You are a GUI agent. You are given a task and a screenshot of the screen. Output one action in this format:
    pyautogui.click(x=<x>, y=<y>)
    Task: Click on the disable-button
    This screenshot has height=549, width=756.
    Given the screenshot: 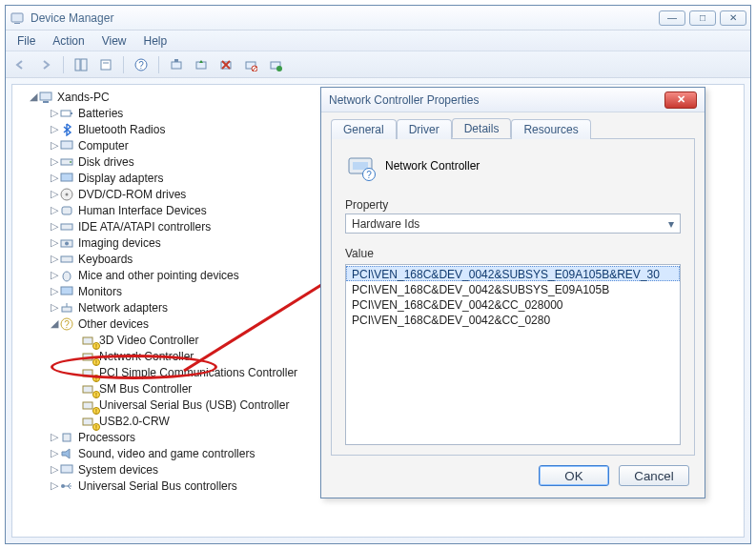 What is the action you would take?
    pyautogui.click(x=251, y=65)
    